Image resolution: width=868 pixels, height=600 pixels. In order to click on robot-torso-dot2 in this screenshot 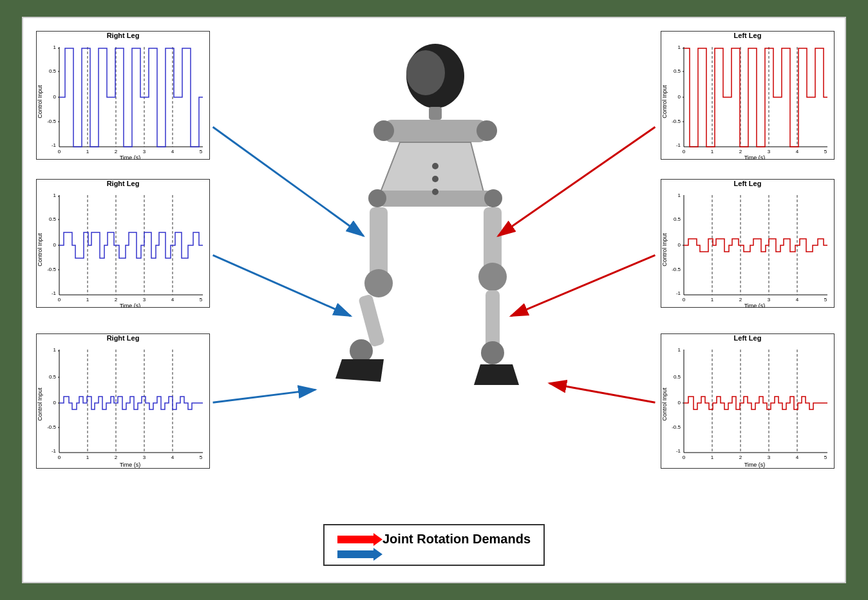, I will do `click(435, 179)`.